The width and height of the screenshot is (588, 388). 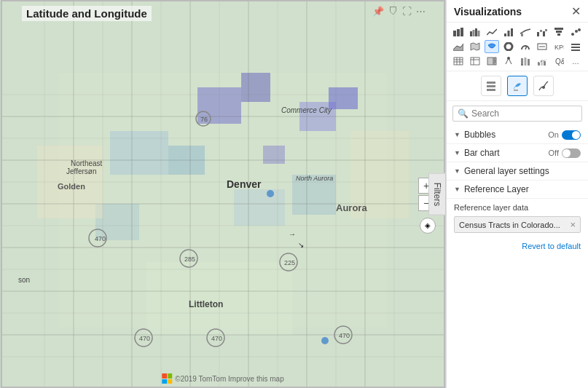 What do you see at coordinates (407, 12) in the screenshot?
I see `fullscreen-icon: ⛶` at bounding box center [407, 12].